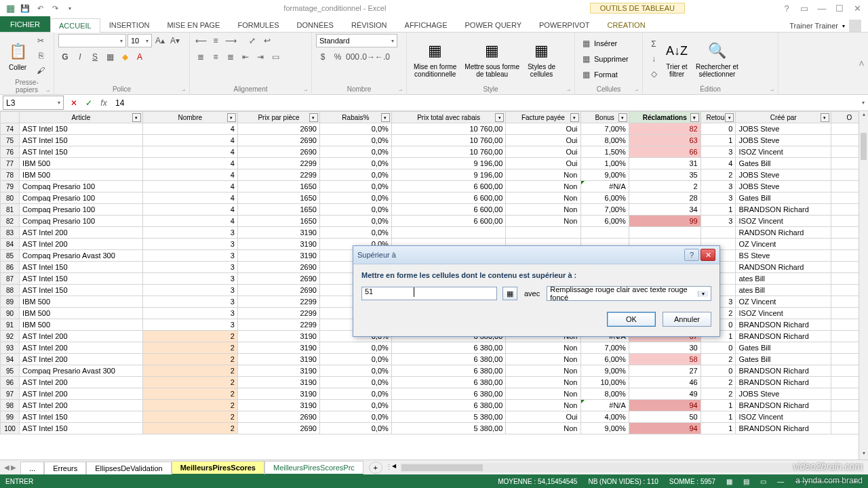 The image size is (868, 488). I want to click on cell: #N/A, so click(605, 187).